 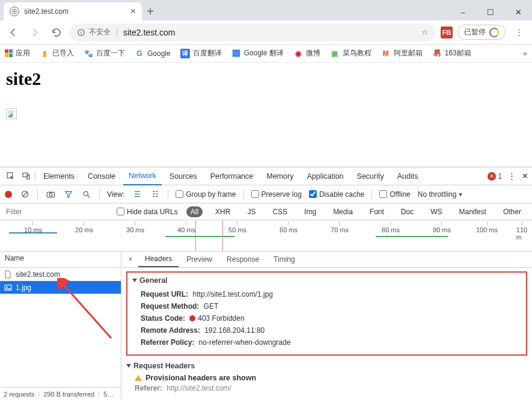 What do you see at coordinates (130, 259) in the screenshot?
I see `close-detail-button: ×` at bounding box center [130, 259].